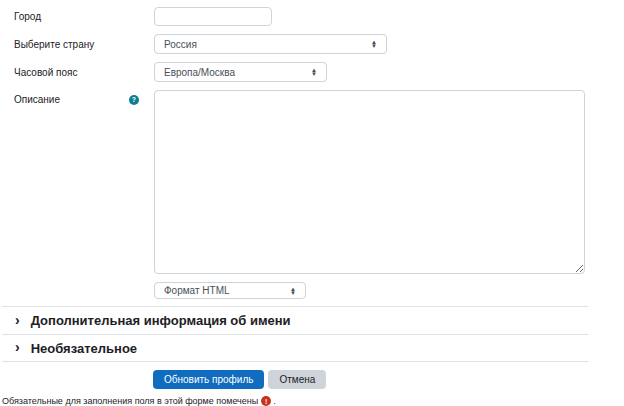 The image size is (624, 406). What do you see at coordinates (28, 16) in the screenshot?
I see `city-label: Город` at bounding box center [28, 16].